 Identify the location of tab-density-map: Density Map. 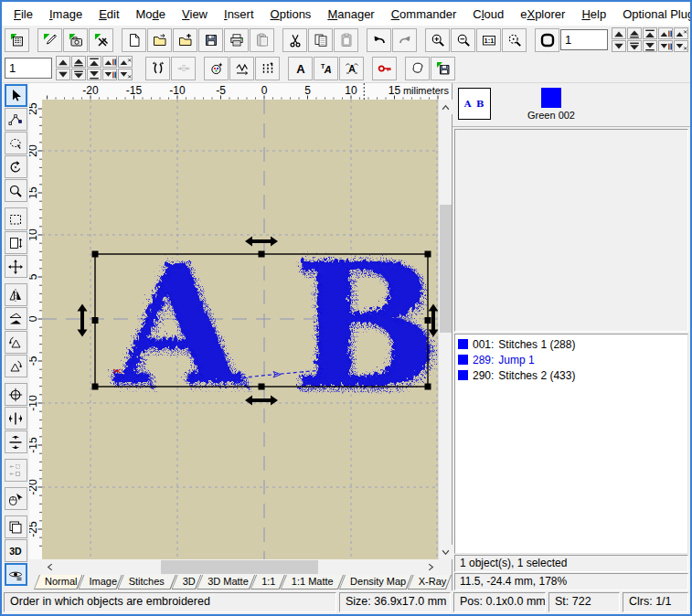
(376, 582).